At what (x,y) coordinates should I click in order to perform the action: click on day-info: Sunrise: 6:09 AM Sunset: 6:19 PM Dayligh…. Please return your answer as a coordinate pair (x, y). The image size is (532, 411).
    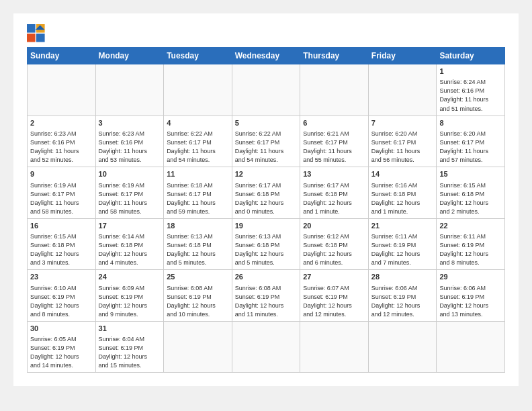
    Looking at the image, I should click on (130, 302).